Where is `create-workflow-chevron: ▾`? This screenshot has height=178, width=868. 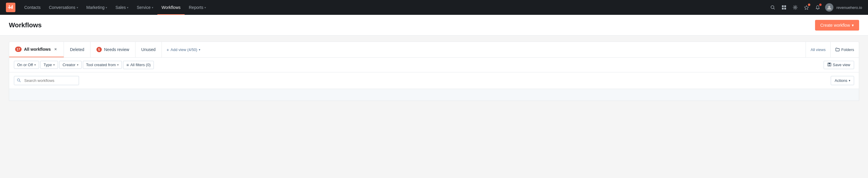
create-workflow-chevron: ▾ is located at coordinates (853, 25).